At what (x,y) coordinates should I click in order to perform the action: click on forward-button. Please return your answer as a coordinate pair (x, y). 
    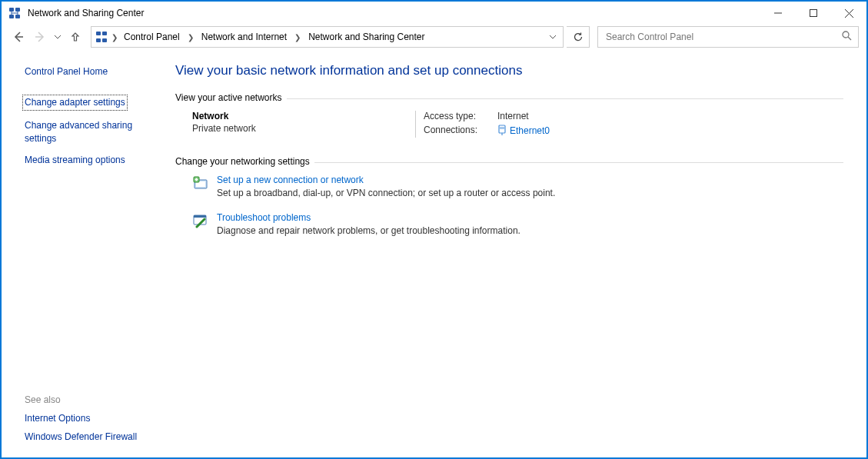
    Looking at the image, I should click on (40, 37).